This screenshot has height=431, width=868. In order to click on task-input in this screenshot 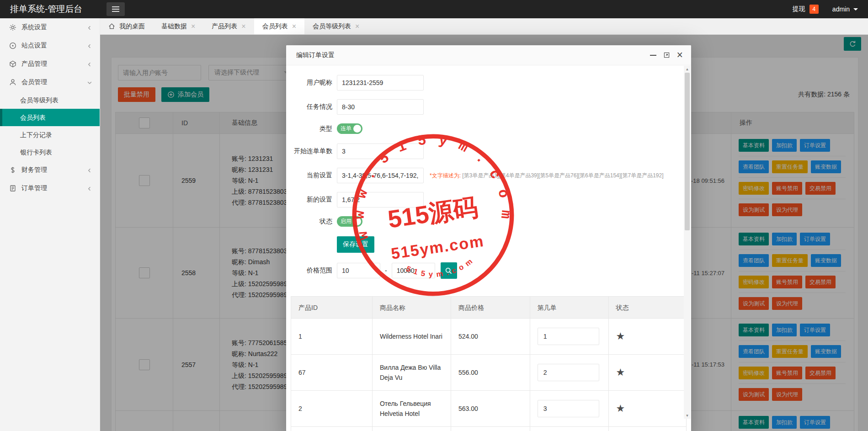, I will do `click(380, 107)`.